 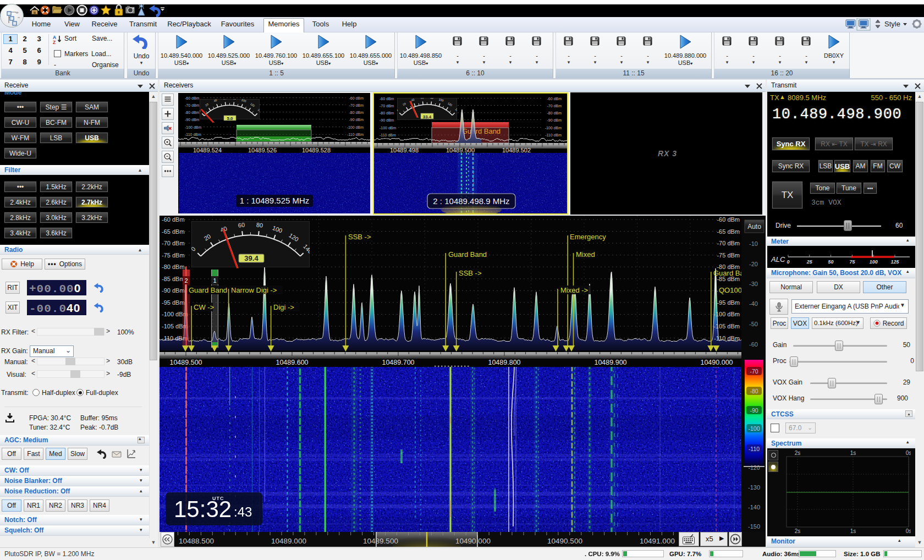 I want to click on svg-text: 2, so click(x=186, y=281).